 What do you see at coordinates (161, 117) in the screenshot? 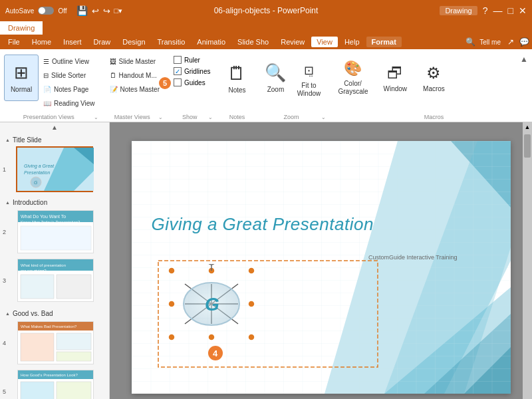
I see `master-views-expand: ⌄` at bounding box center [161, 117].